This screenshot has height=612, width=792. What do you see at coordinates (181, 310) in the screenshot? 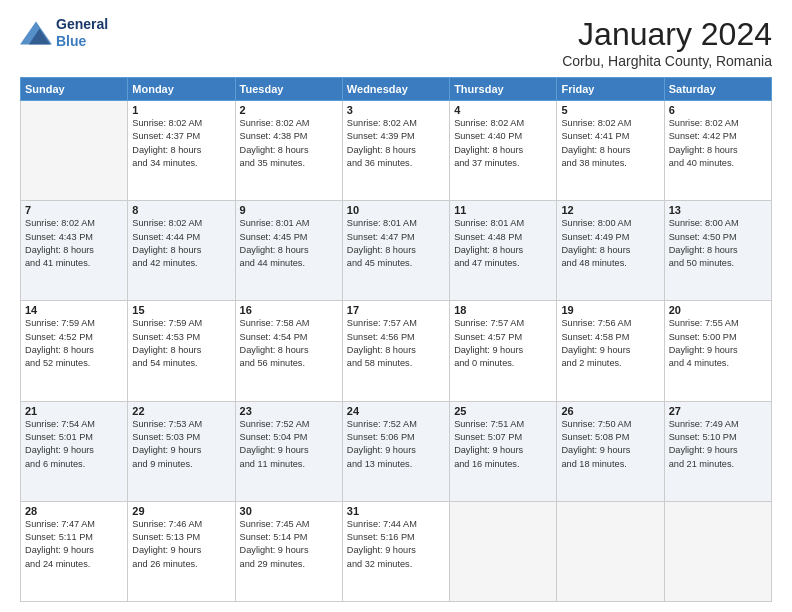
I see `day-number: 15` at bounding box center [181, 310].